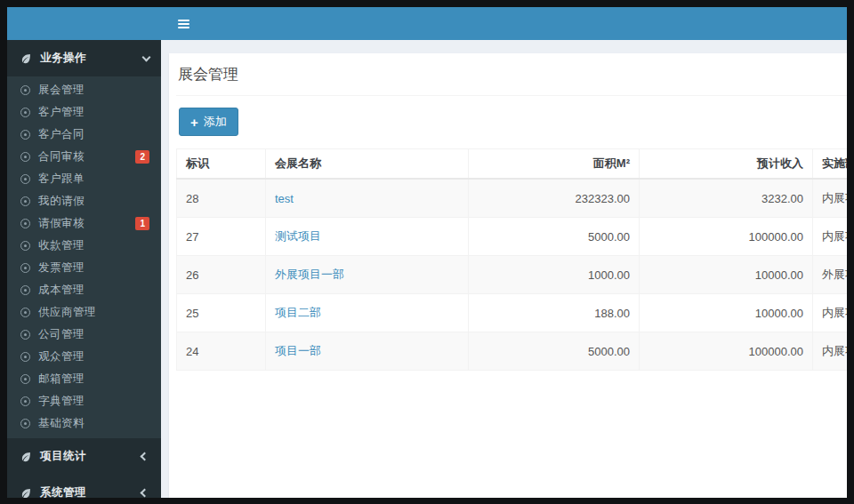 The image size is (854, 504). I want to click on cell-id: 24, so click(222, 352).